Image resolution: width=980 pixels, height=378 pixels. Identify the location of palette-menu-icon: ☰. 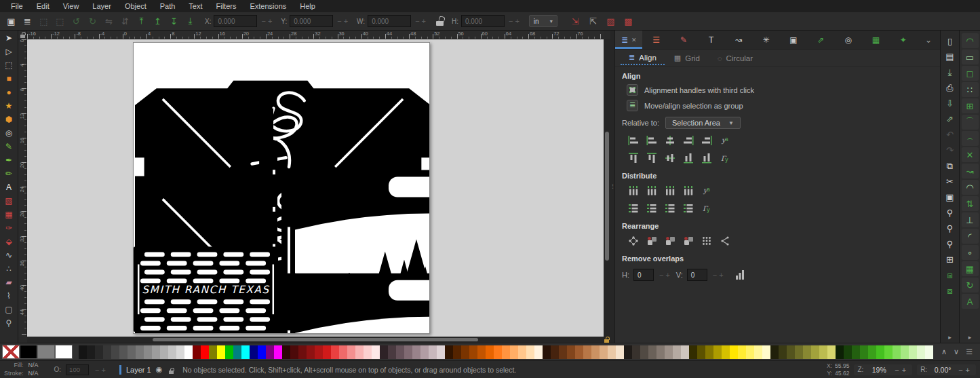
(969, 352).